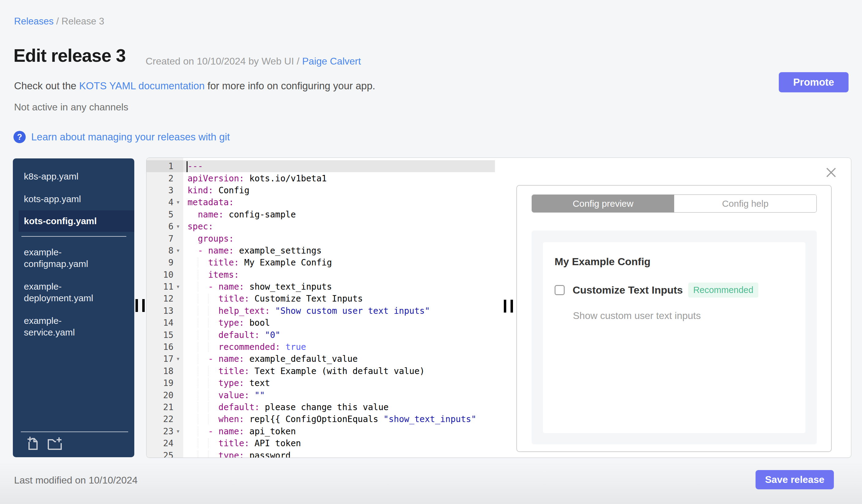  I want to click on code-line: 23▾ - name: api_token, so click(321, 432).